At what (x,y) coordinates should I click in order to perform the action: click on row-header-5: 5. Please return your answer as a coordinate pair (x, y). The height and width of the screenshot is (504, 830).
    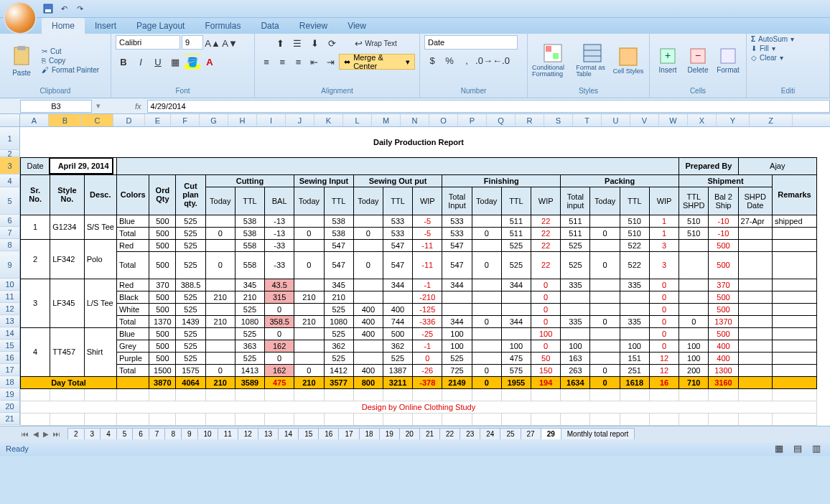
    Looking at the image, I should click on (10, 201).